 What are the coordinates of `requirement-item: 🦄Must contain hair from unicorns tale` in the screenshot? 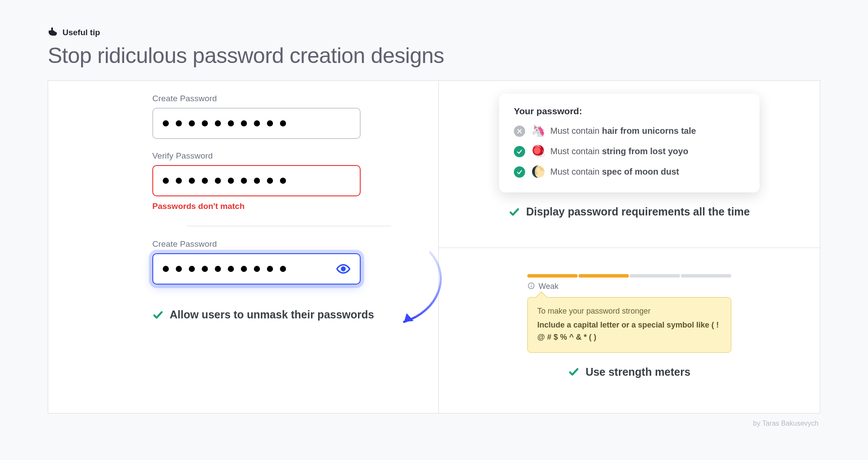 It's located at (629, 131).